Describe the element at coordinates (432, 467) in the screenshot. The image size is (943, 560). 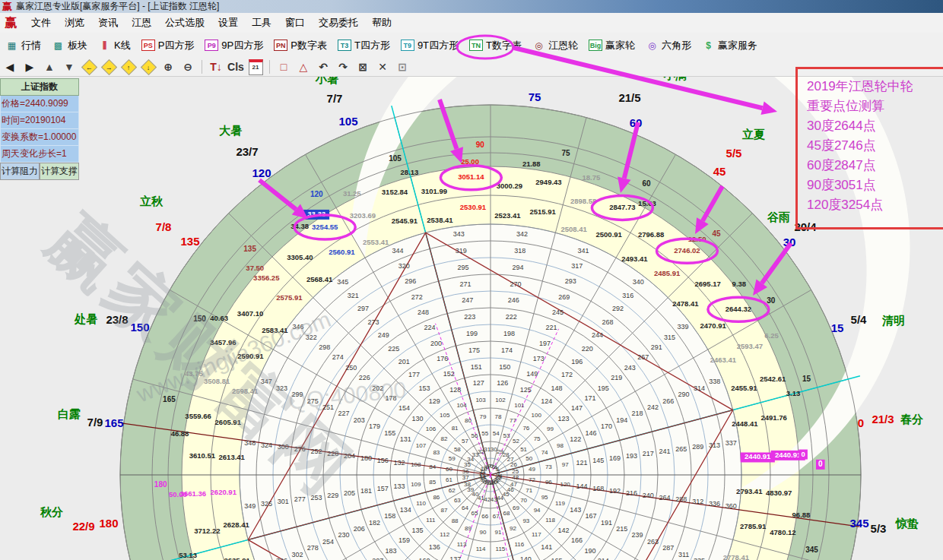
I see `svg-text: 84` at that location.